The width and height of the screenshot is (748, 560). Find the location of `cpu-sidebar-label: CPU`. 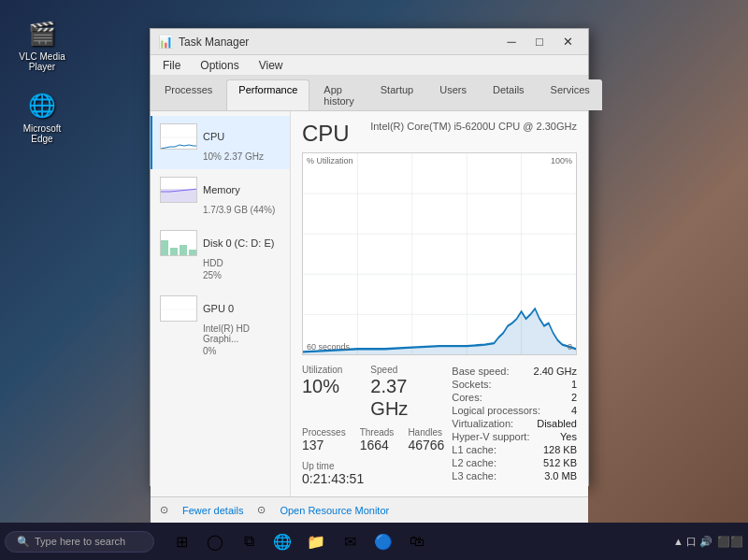

cpu-sidebar-label: CPU is located at coordinates (213, 136).